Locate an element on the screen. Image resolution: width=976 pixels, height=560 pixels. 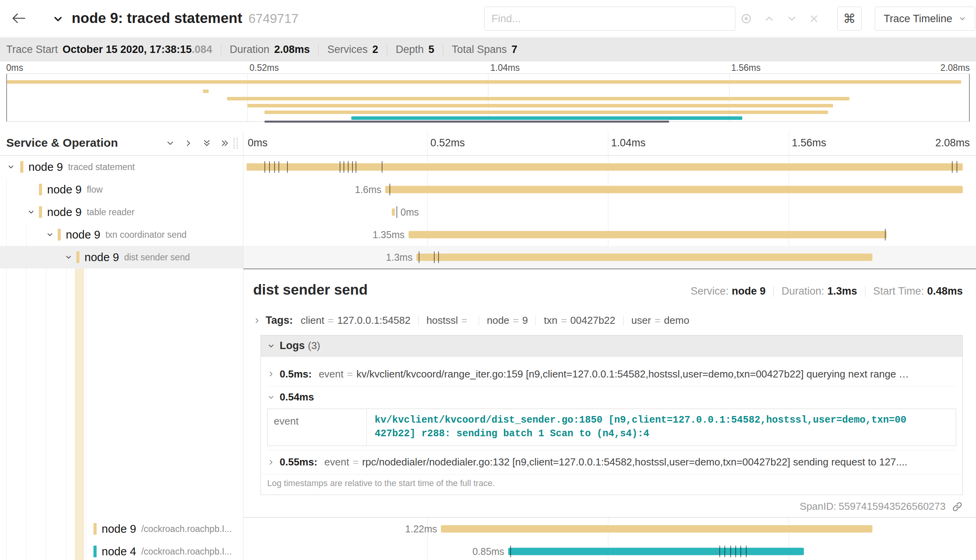
span-duration-label: 0.85ms is located at coordinates (488, 552).